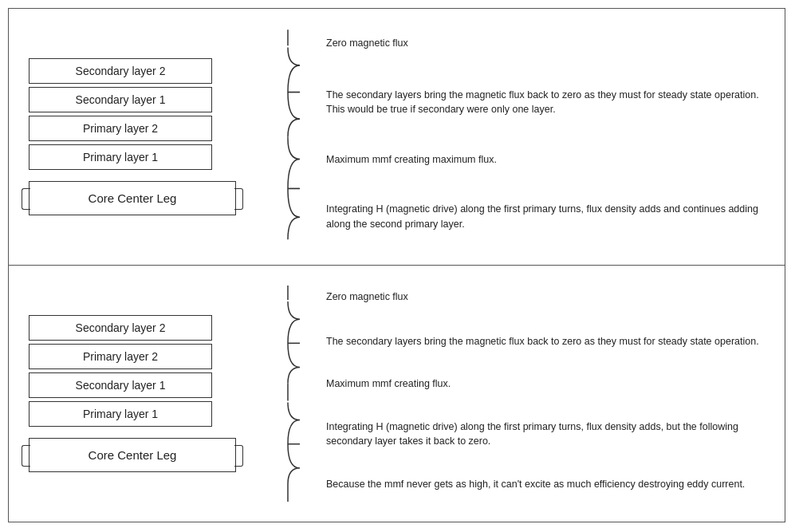 Image resolution: width=795 pixels, height=532 pixels. What do you see at coordinates (552, 216) in the screenshot?
I see `annotation-1-3: Integrating H (magnetic drive) along the…` at bounding box center [552, 216].